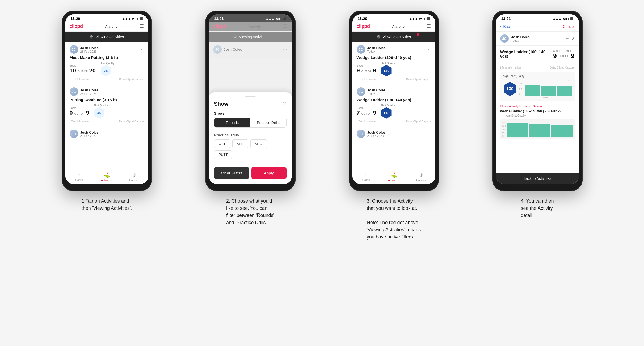 The height and width of the screenshot is (346, 644). Describe the element at coordinates (546, 80) in the screenshot. I see `chart-top-val: 132` at that location.